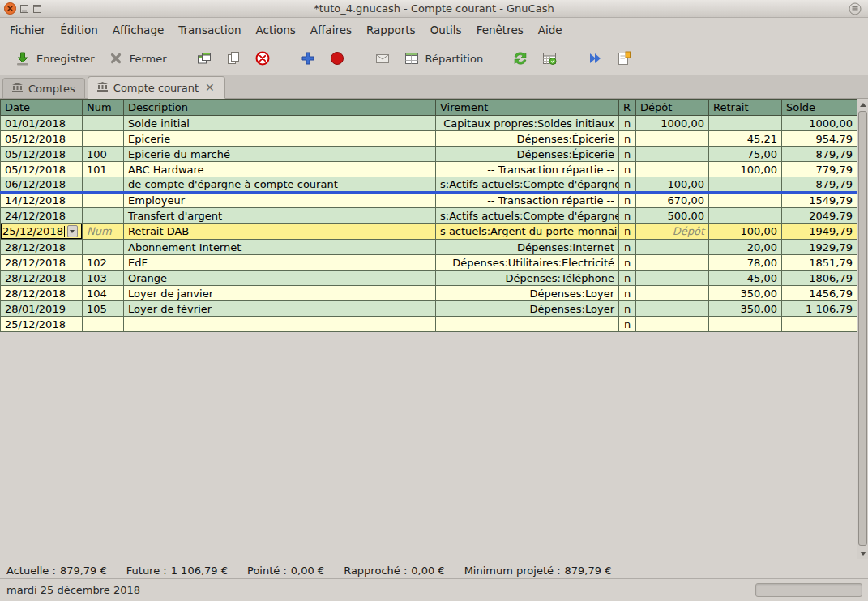 This screenshot has width=868, height=601. I want to click on cell-balance: 1549,79, so click(820, 201).